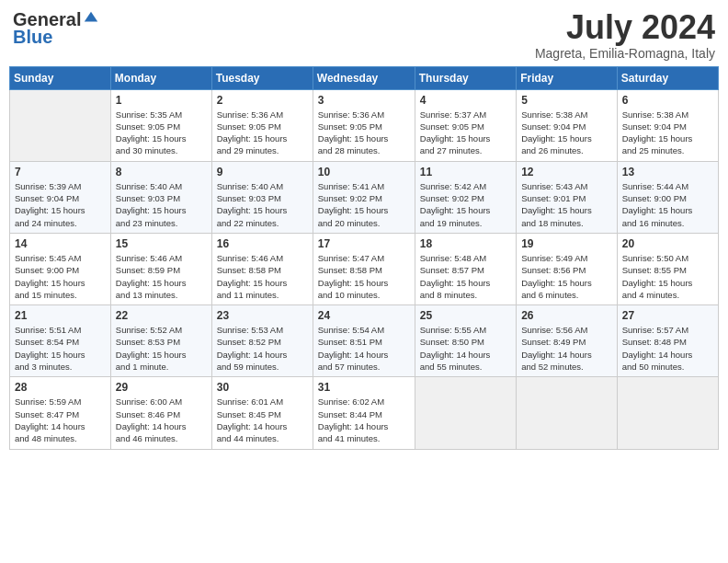 Image resolution: width=728 pixels, height=563 pixels. I want to click on day-number: 1, so click(162, 100).